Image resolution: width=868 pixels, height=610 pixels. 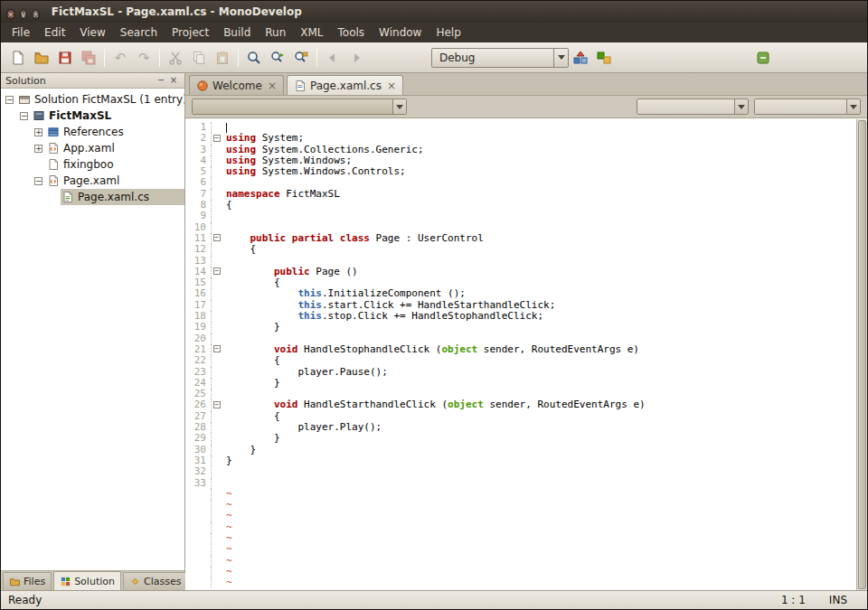 I want to click on code-line: 5using System.Windows.Controls;, so click(x=521, y=172).